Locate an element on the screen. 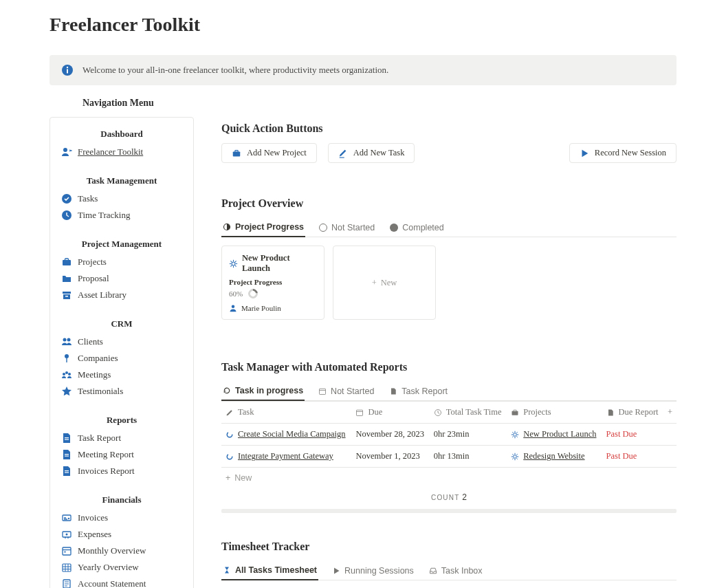 The width and height of the screenshot is (704, 588). sidebar-item-asset-library: Asset Library is located at coordinates (122, 295).